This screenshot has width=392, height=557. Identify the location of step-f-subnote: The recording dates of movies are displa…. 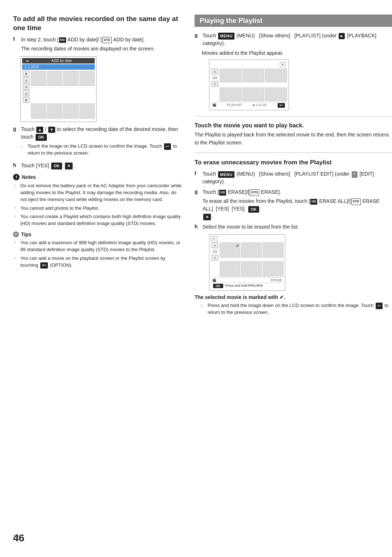
(102, 49).